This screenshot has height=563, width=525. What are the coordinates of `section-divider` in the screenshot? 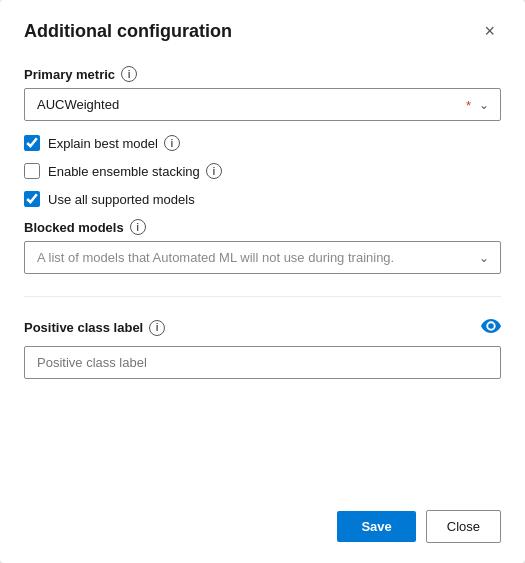 It's located at (262, 296).